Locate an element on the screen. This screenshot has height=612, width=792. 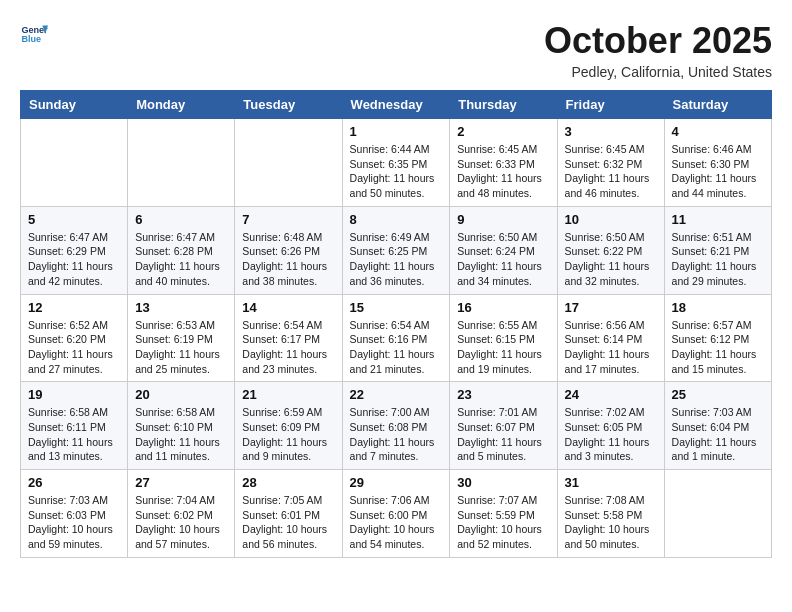
day-number: 26 is located at coordinates (74, 482).